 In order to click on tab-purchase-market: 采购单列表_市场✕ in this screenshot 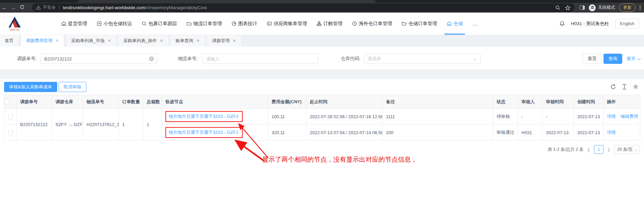, I will do `click(91, 41)`.